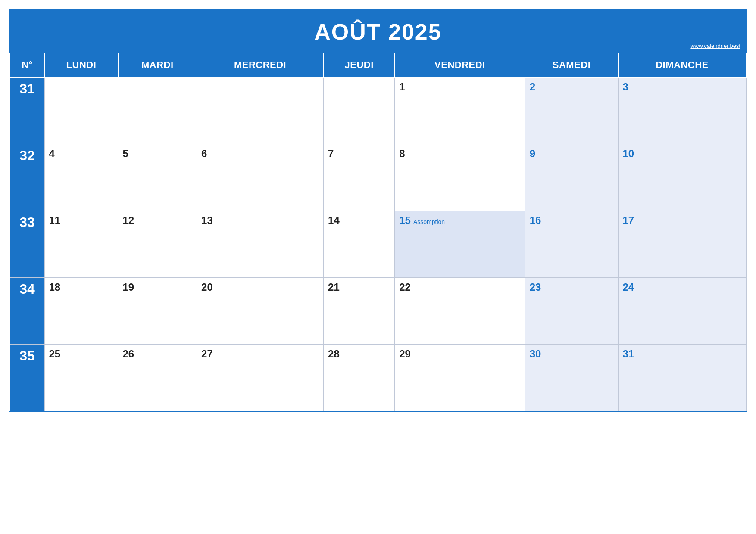  What do you see at coordinates (260, 311) in the screenshot?
I see `day-cell: 20` at bounding box center [260, 311].